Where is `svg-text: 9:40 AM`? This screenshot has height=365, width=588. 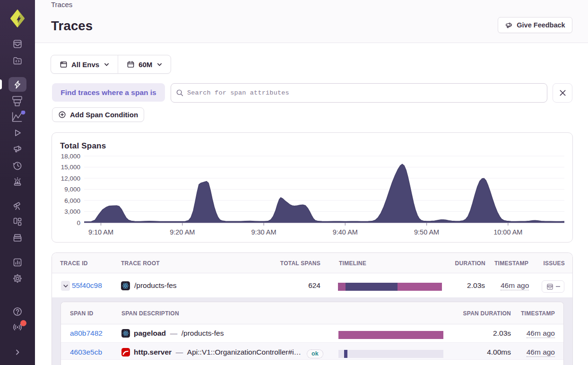
svg-text: 9:40 AM is located at coordinates (345, 232).